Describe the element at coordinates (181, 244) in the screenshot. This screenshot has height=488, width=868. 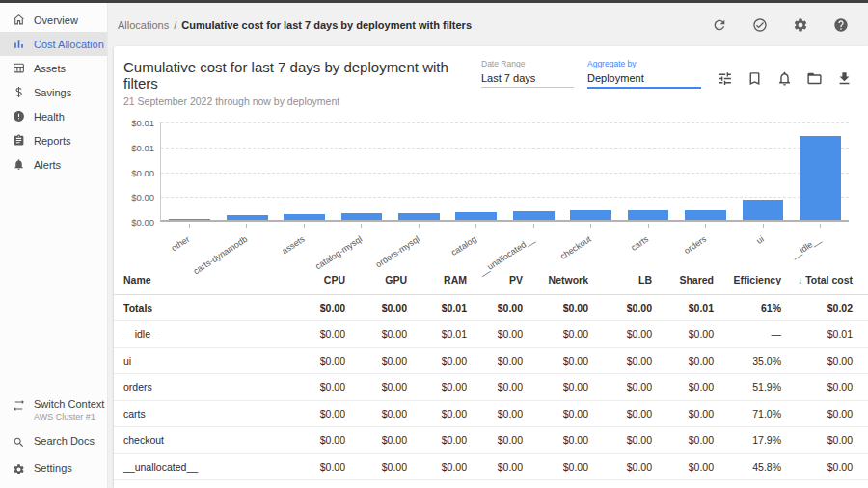
I see `x-axis-label: other` at that location.